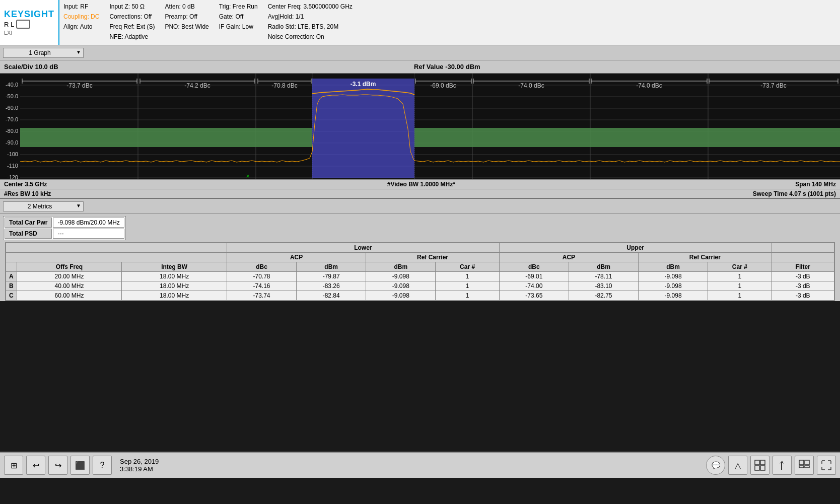 The width and height of the screenshot is (840, 504). I want to click on param-freqref: Freq Ref: Ext (S), so click(132, 27).